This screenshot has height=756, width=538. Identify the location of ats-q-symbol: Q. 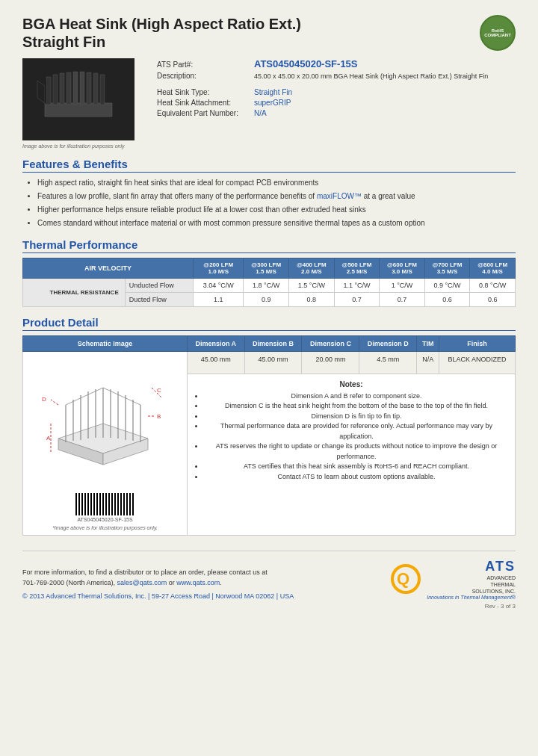
(406, 580).